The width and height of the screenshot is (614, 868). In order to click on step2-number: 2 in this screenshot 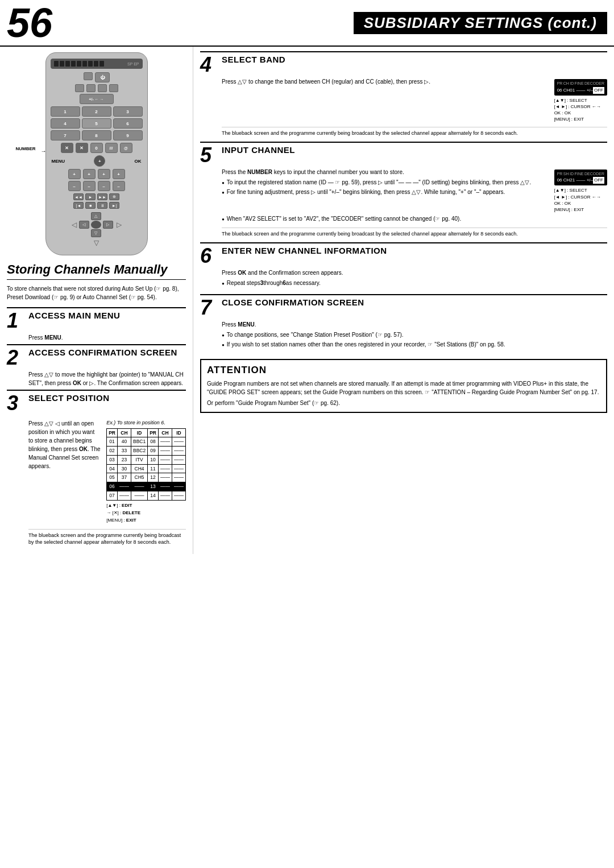, I will do `click(15, 358)`.